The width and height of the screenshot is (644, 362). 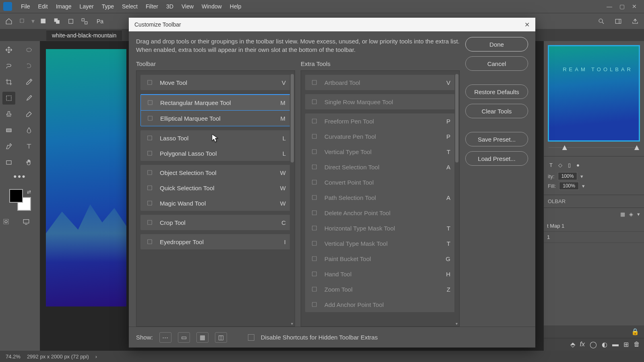 What do you see at coordinates (380, 213) in the screenshot?
I see `tool-row: Delete Anchor Point Tool` at bounding box center [380, 213].